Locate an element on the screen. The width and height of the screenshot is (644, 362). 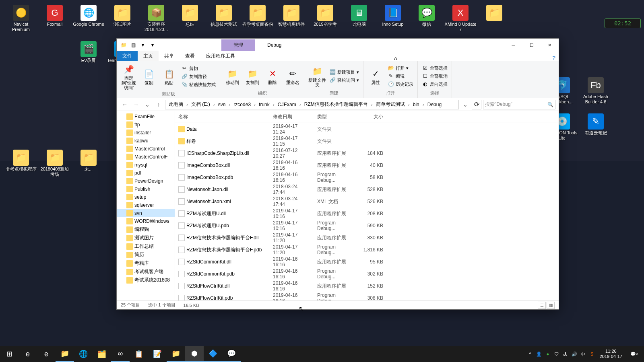
taskbar-explorer: 📁 is located at coordinates (65, 354).